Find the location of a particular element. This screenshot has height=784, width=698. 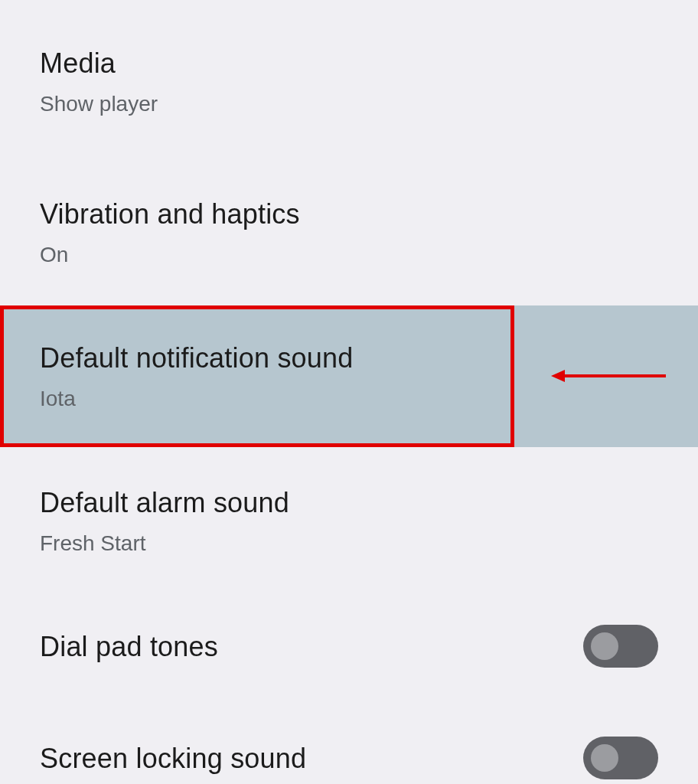

settings-item-title: Dial pad tones is located at coordinates (129, 646).